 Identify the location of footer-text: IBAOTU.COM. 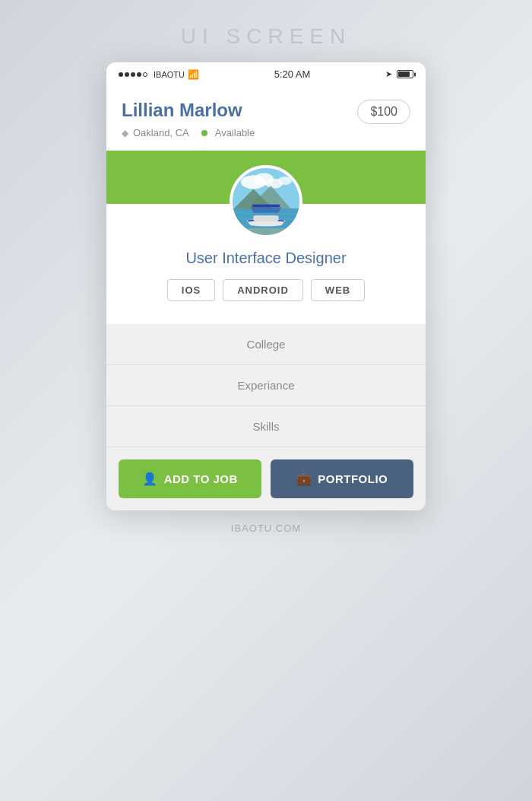
(266, 528).